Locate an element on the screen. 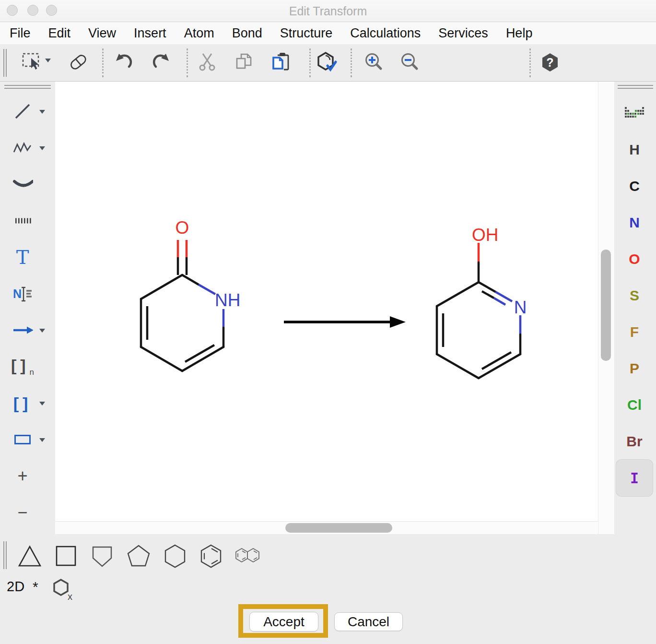  text-tool-button: T is located at coordinates (23, 257).